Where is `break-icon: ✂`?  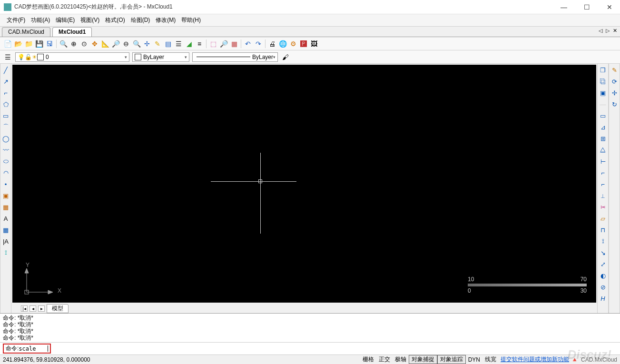
break-icon: ✂ is located at coordinates (603, 207).